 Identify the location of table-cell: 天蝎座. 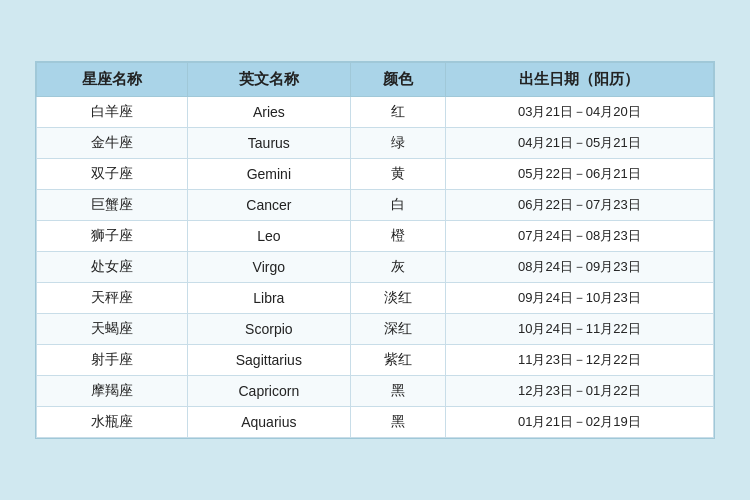
(112, 330).